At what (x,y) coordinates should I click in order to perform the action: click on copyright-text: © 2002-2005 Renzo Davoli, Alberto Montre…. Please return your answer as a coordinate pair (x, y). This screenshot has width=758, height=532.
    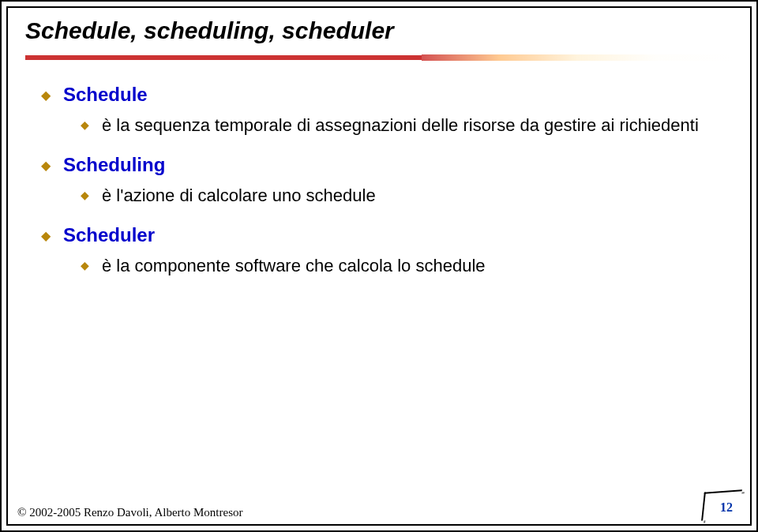
    Looking at the image, I should click on (130, 513).